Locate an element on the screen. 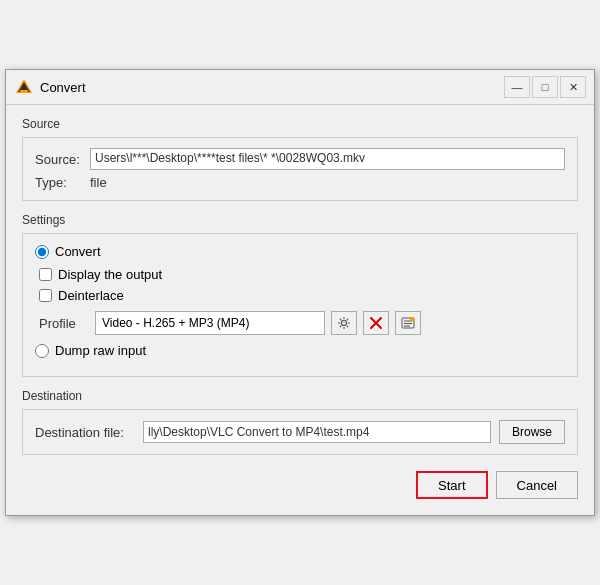 The width and height of the screenshot is (600, 585). delete-icon is located at coordinates (376, 323).